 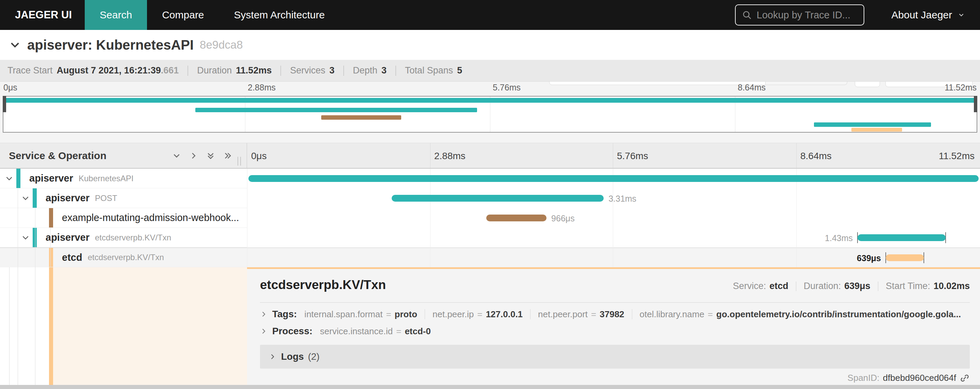 I want to click on selected-span-accent-bar, so click(x=51, y=326).